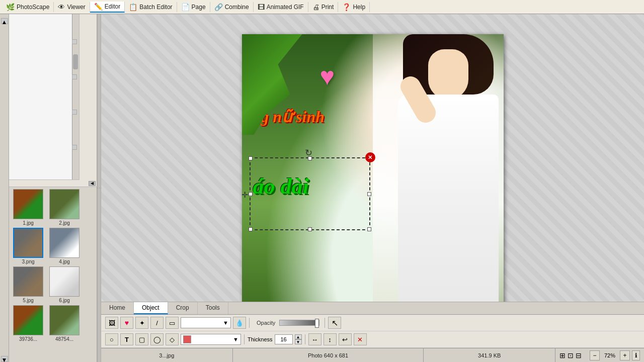 This screenshot has height=362, width=644. Describe the element at coordinates (113, 7) in the screenshot. I see `menu-editor-label: Editor` at that location.